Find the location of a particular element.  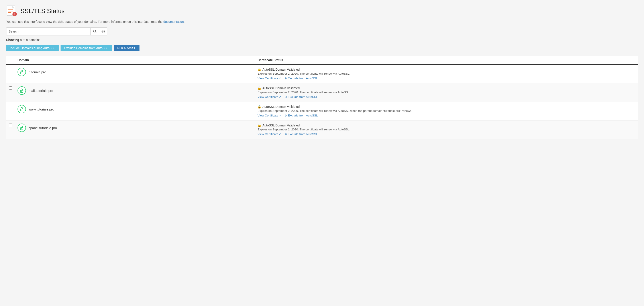

table-header-row: Domain Certificate Status is located at coordinates (322, 60).